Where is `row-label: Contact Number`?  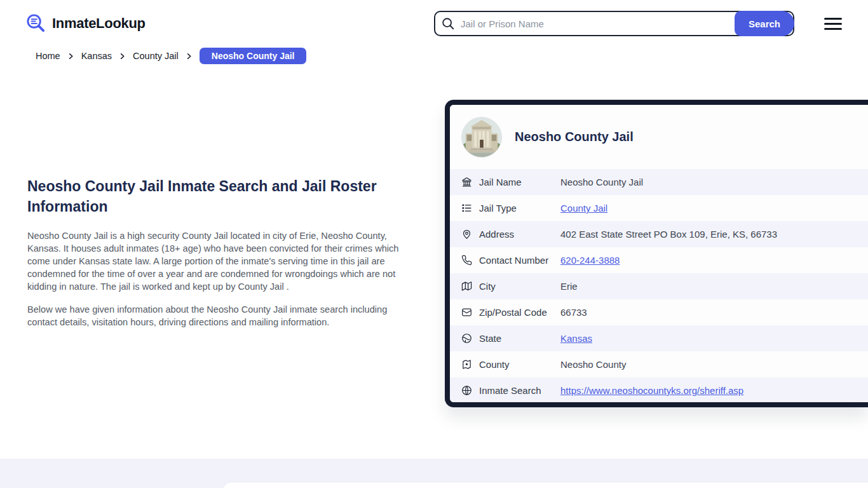 row-label: Contact Number is located at coordinates (520, 261).